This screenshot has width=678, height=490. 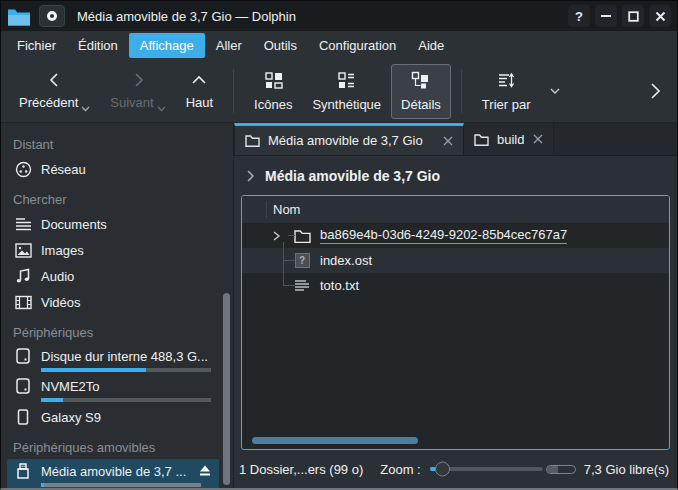 I want to click on icons-view-button: Icônes, so click(x=273, y=92).